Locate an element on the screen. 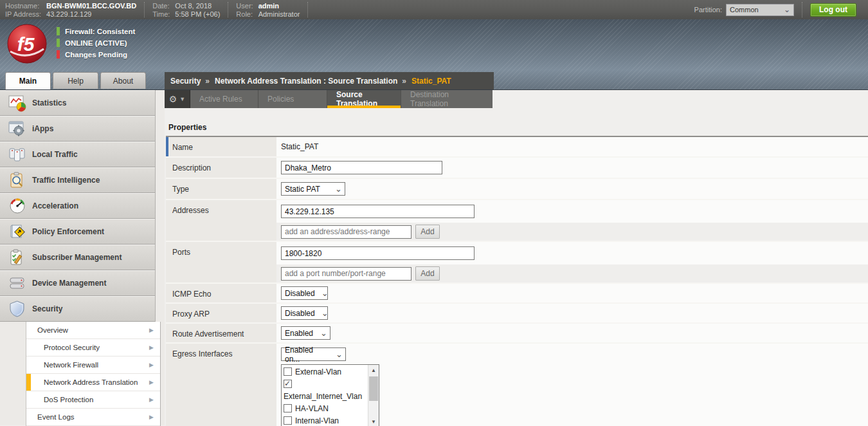 The image size is (868, 426). sidebar-item-label: Policy Enforcement is located at coordinates (68, 232).